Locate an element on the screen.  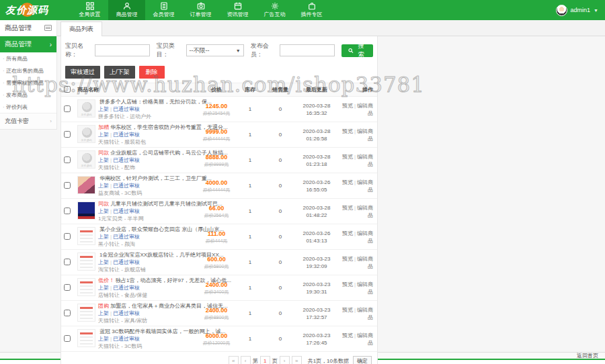
nav-plugin-zone: 插件专区 is located at coordinates (312, 10).